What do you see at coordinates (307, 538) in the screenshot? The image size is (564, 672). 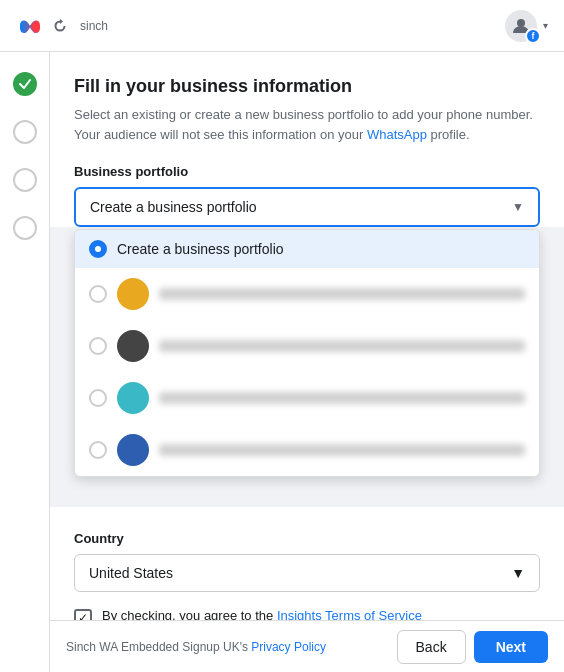 I see `country-field-label: Country` at bounding box center [307, 538].